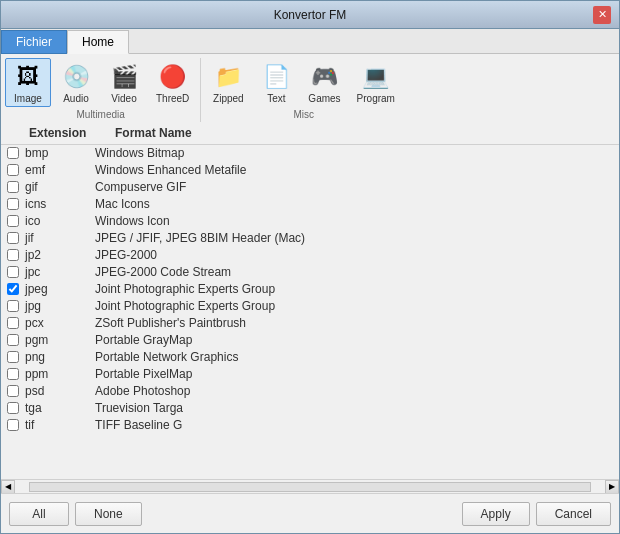 The height and width of the screenshot is (534, 620). I want to click on cancel-button: Cancel, so click(574, 514).